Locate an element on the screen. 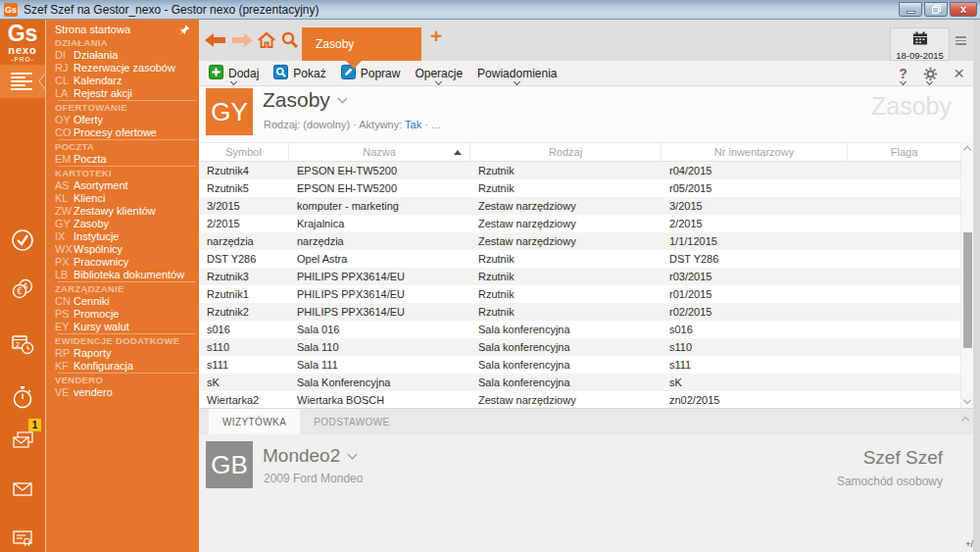  table-row-rzutnik4: Rzutnik4EPSON EH-TW5200Rzutnikr04/2015 is located at coordinates (580, 171).